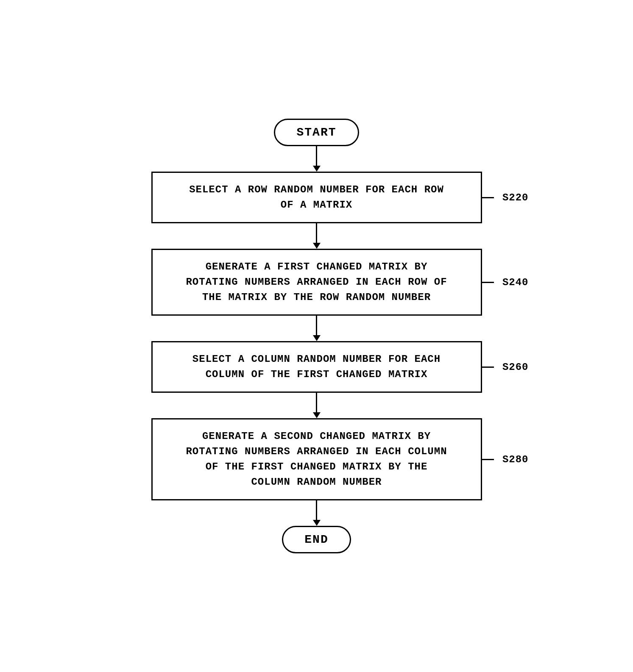 The height and width of the screenshot is (672, 633). I want to click on step-s220-wrapper: SELECT A ROW RANDOM NUMBER FOR EACH ROWO…, so click(317, 197).